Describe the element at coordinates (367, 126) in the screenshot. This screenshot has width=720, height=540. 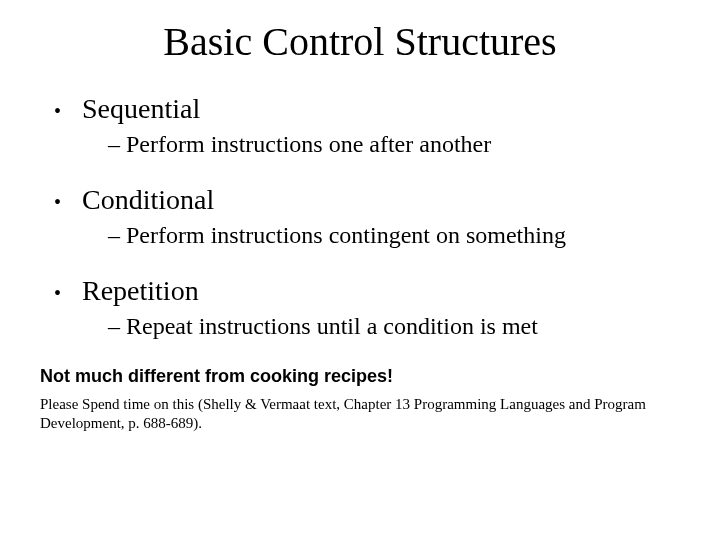
I see `list-item: • Sequential – Perform instructions one …` at that location.